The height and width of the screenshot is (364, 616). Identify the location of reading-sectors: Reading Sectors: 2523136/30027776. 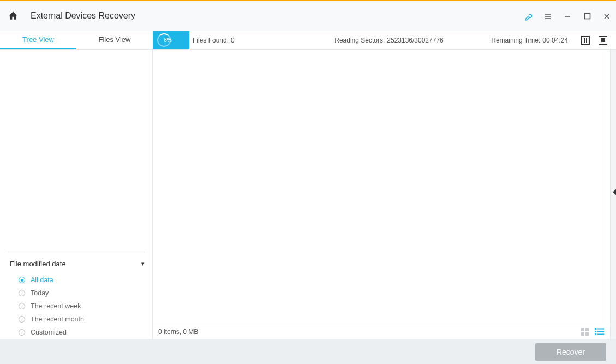
(389, 40).